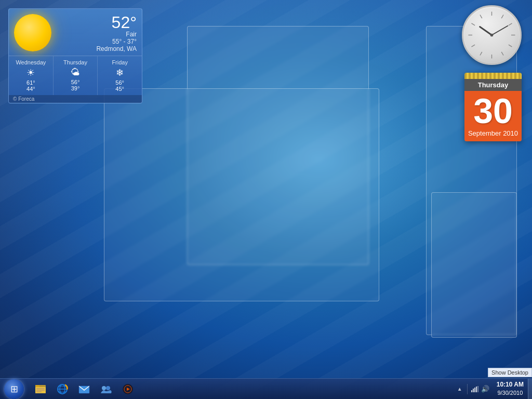 Image resolution: width=532 pixels, height=399 pixels. What do you see at coordinates (119, 76) in the screenshot?
I see `forecast-friday: Friday ❄ 56°45°` at bounding box center [119, 76].